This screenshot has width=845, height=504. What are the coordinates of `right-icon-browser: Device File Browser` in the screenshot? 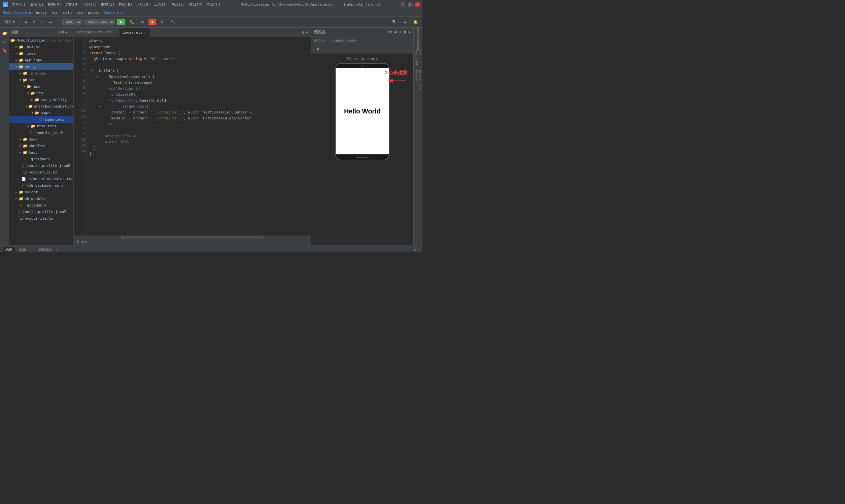 It's located at (418, 82).